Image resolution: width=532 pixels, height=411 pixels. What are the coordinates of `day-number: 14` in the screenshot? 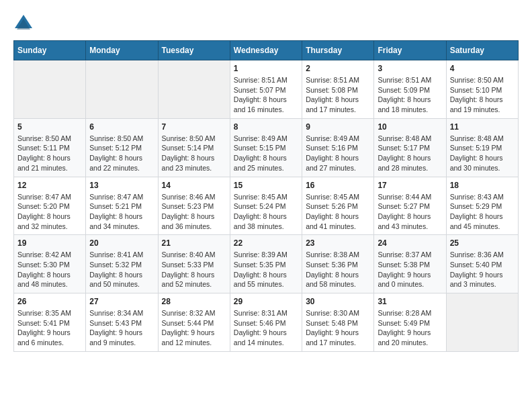 It's located at (194, 185).